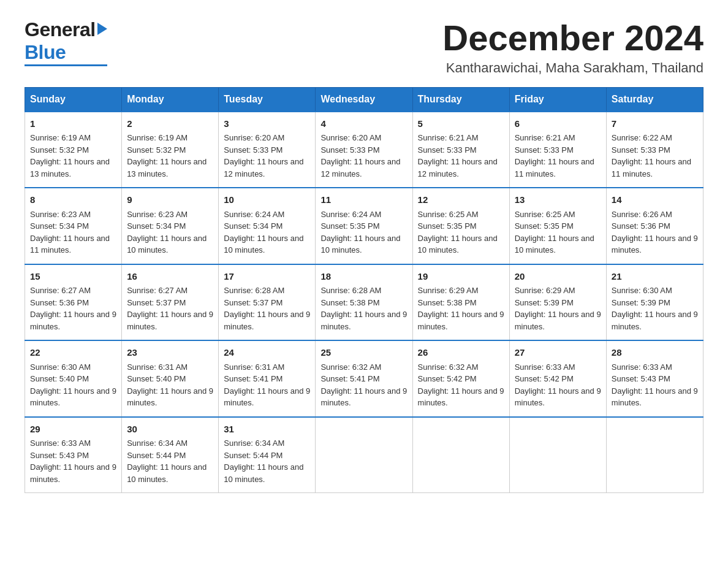  Describe the element at coordinates (45, 53) in the screenshot. I see `logo-blue-text: Blue` at that location.